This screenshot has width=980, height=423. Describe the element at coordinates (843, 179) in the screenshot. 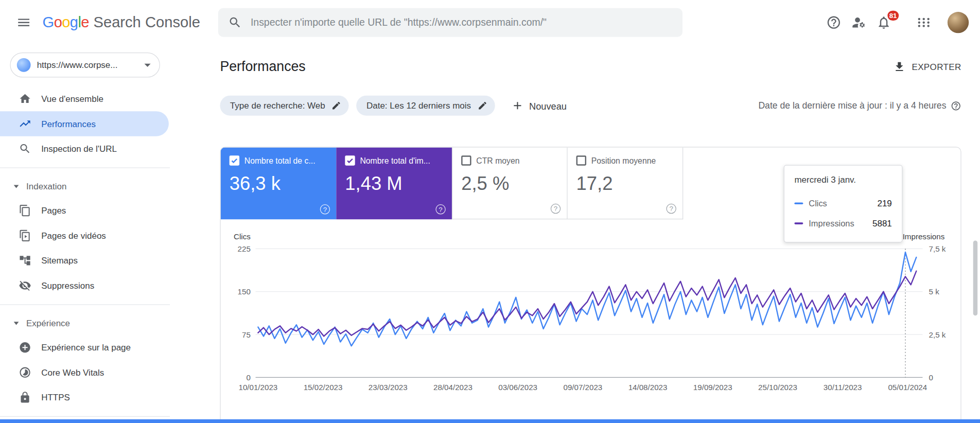

I see `tooltip-date: mercredi 3 janv.` at that location.